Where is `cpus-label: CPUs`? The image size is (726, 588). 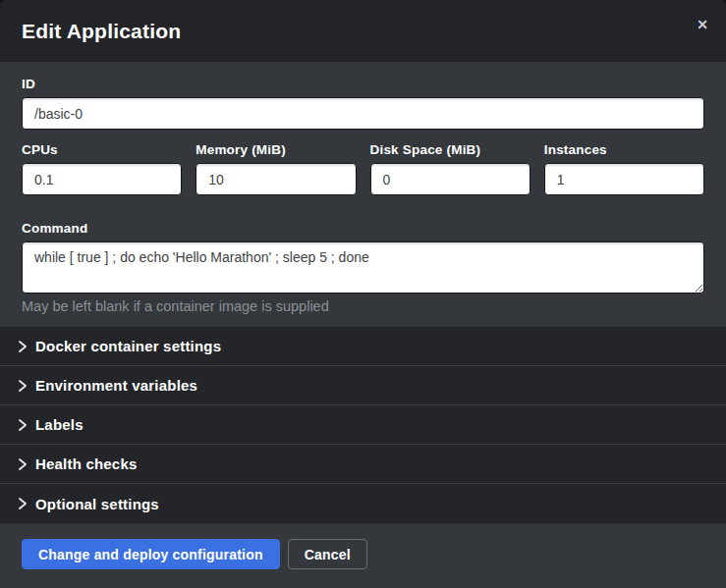
cpus-label: CPUs is located at coordinates (102, 149).